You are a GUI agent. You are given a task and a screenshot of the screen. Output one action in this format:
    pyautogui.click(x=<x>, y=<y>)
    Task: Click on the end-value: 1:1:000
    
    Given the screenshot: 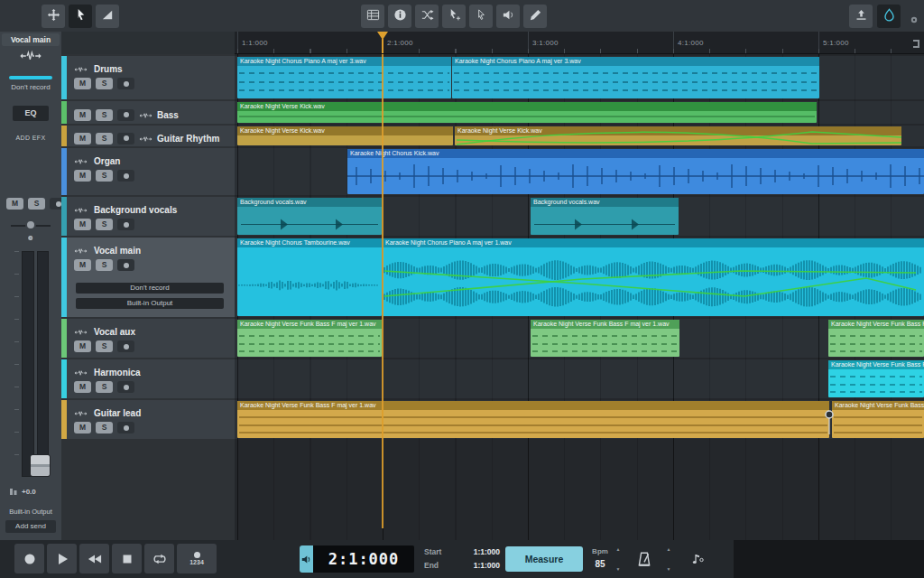 What is the action you would take?
    pyautogui.click(x=478, y=565)
    